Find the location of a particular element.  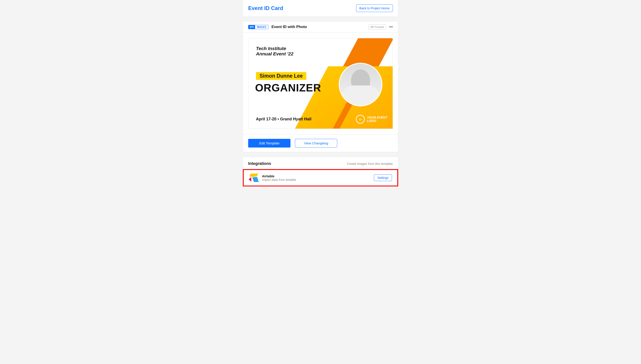

more-menu-icon: ••• is located at coordinates (391, 27).